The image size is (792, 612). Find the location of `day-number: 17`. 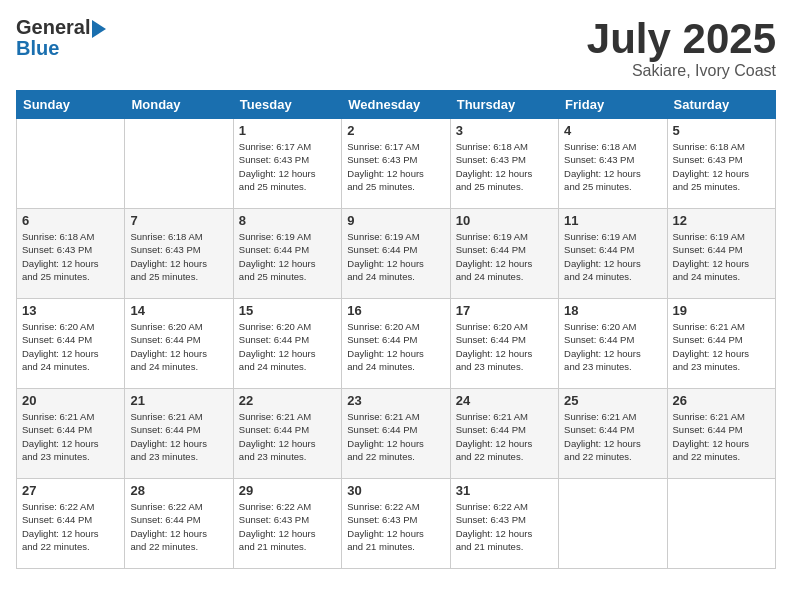

day-number: 17 is located at coordinates (504, 310).